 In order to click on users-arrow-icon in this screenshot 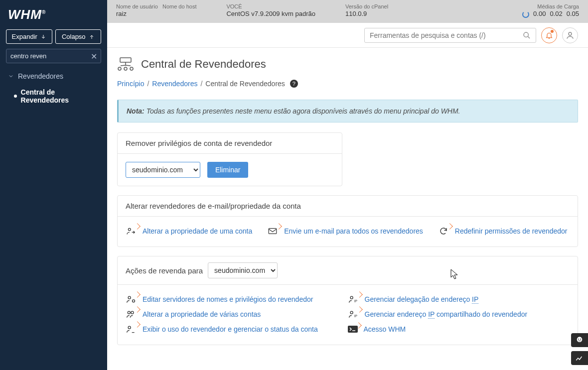, I will do `click(131, 314)`.